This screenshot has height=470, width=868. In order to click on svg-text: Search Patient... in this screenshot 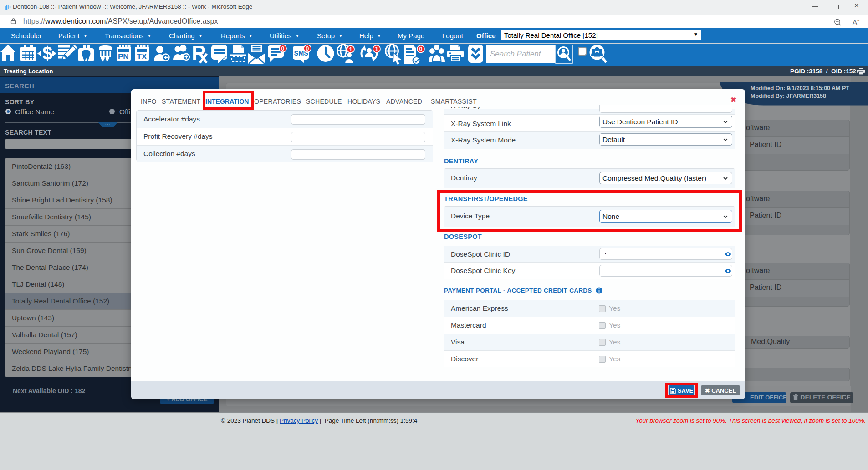, I will do `click(519, 54)`.